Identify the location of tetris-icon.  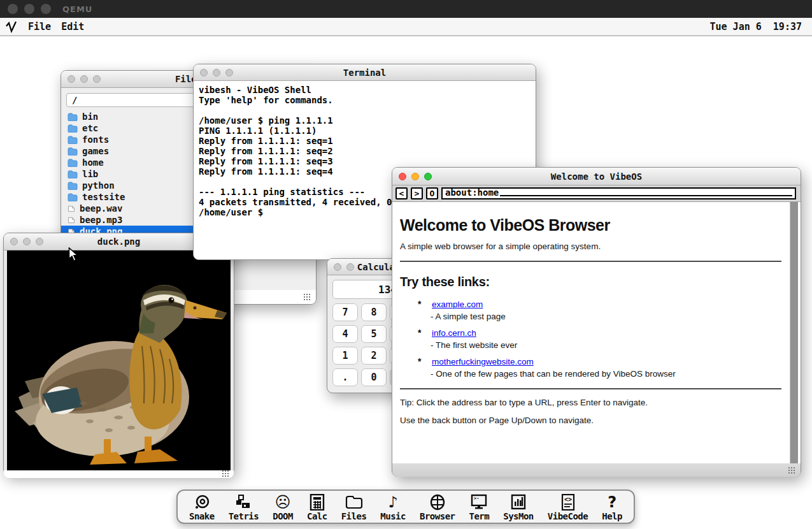
(243, 502).